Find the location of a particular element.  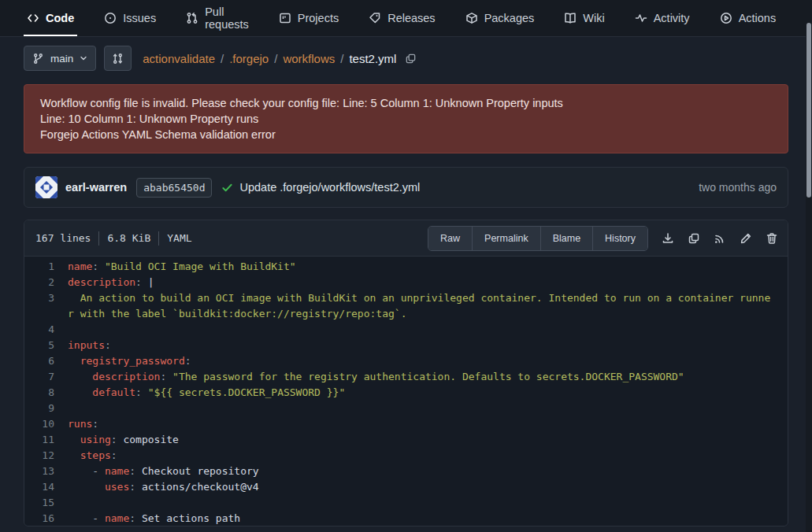

page-scrollbar is located at coordinates (809, 266).